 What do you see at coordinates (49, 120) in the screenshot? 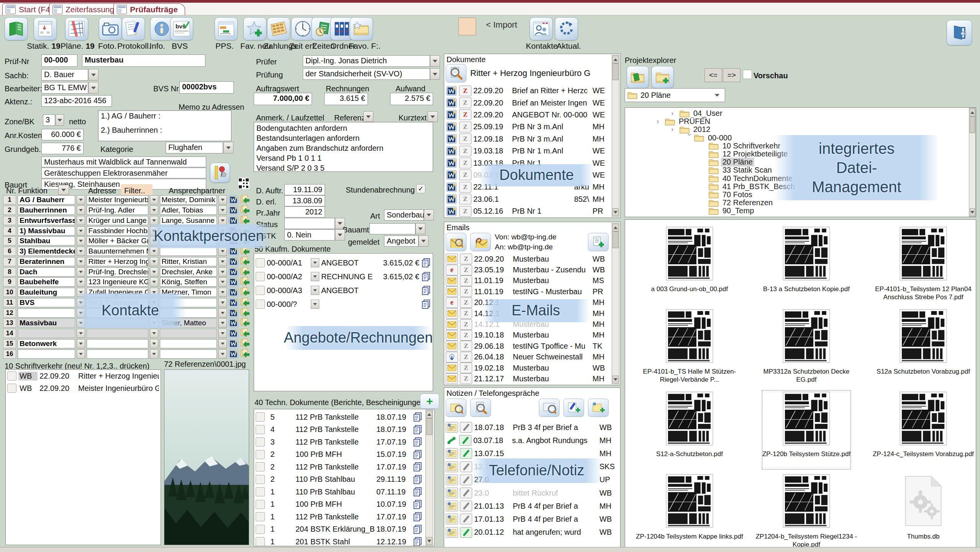
I see `zone-select: 3` at bounding box center [49, 120].